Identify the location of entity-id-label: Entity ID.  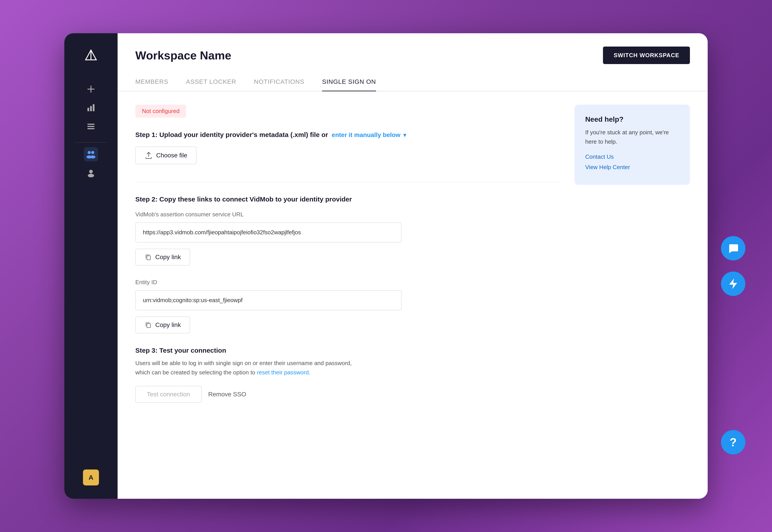
(348, 282).